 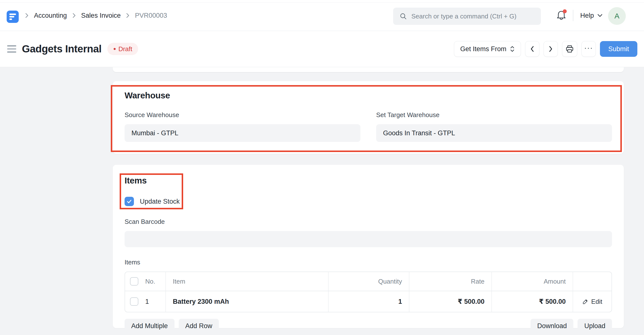 I want to click on update-stock-label: Update Stock, so click(x=160, y=202).